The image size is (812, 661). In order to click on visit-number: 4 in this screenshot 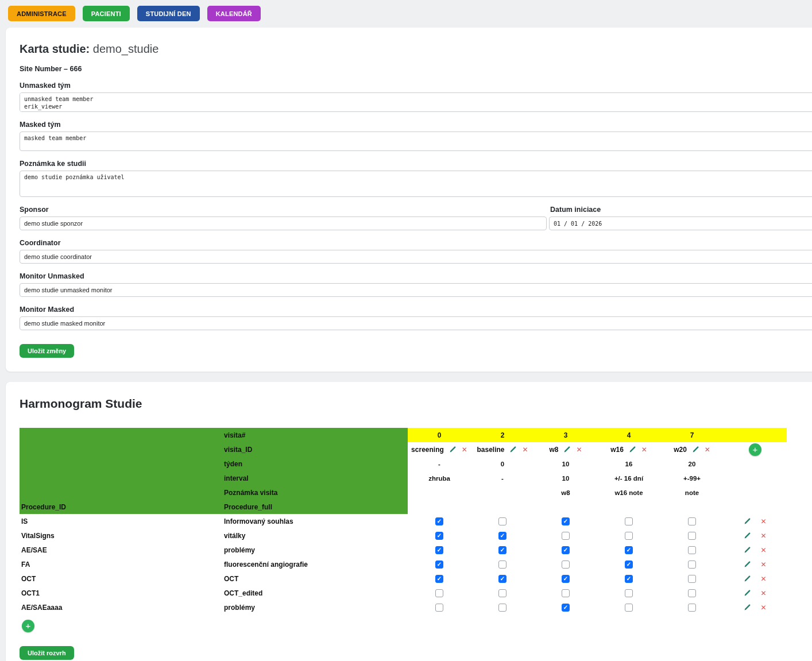, I will do `click(629, 435)`.